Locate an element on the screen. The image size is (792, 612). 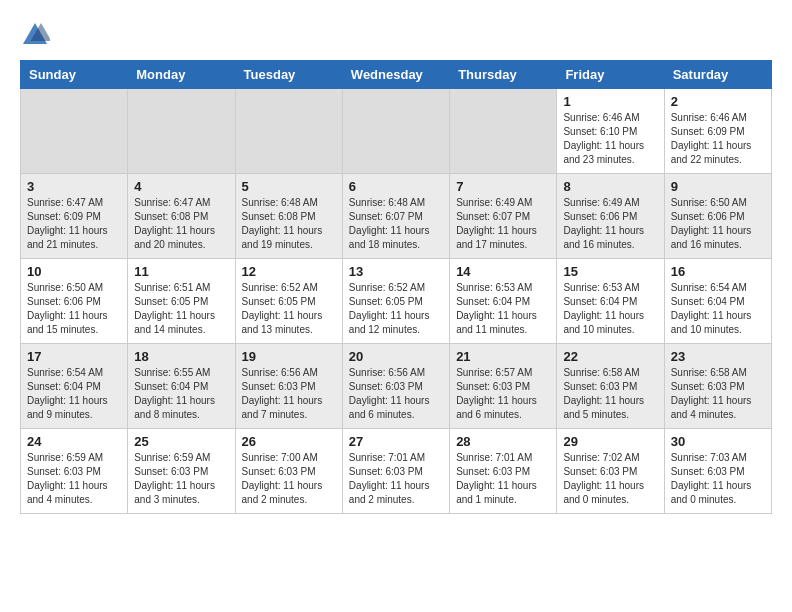
day-number: 2 is located at coordinates (718, 102).